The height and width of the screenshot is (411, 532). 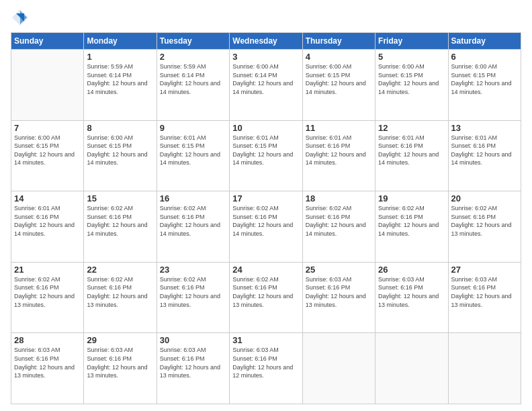 What do you see at coordinates (20, 17) in the screenshot?
I see `logo-icon` at bounding box center [20, 17].